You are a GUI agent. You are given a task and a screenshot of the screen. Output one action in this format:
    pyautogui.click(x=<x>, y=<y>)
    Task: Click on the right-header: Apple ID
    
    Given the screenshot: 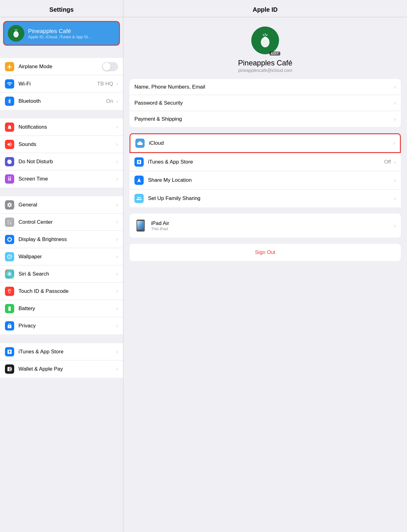 What is the action you would take?
    pyautogui.click(x=265, y=9)
    